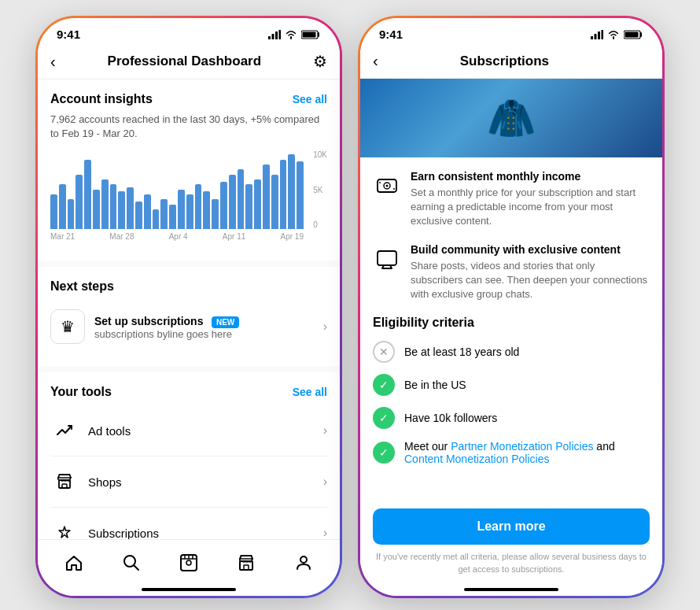  Describe the element at coordinates (391, 35) in the screenshot. I see `status-time-right: 9:41` at that location.